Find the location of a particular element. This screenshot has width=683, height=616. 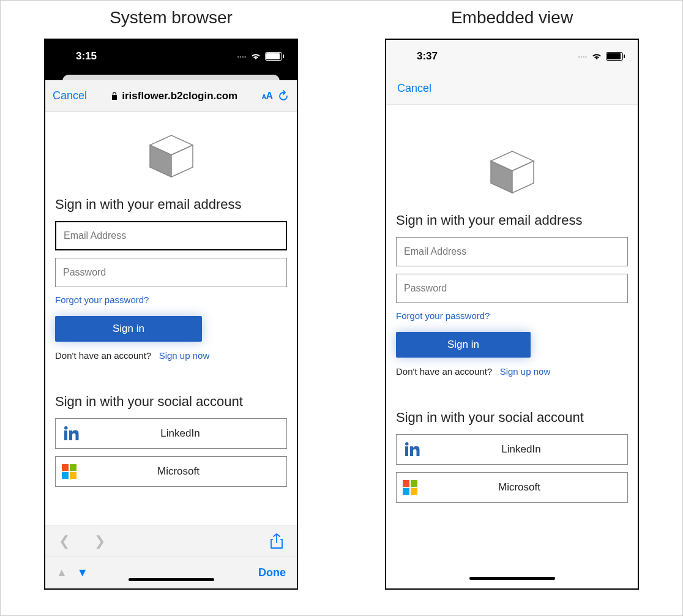

status-bar: 3:15 •••• is located at coordinates (171, 56).